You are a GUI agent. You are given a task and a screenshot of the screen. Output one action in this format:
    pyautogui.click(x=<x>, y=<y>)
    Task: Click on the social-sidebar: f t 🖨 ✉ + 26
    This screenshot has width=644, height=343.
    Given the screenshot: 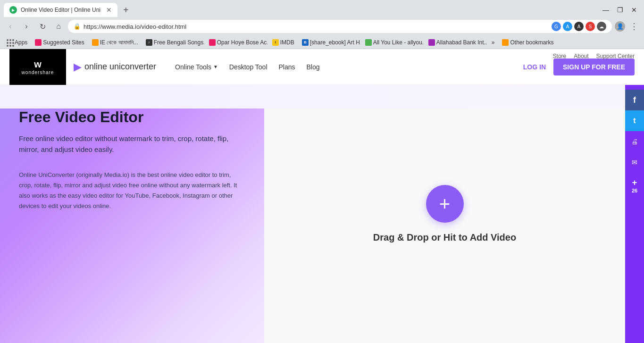 What is the action you would take?
    pyautogui.click(x=635, y=214)
    